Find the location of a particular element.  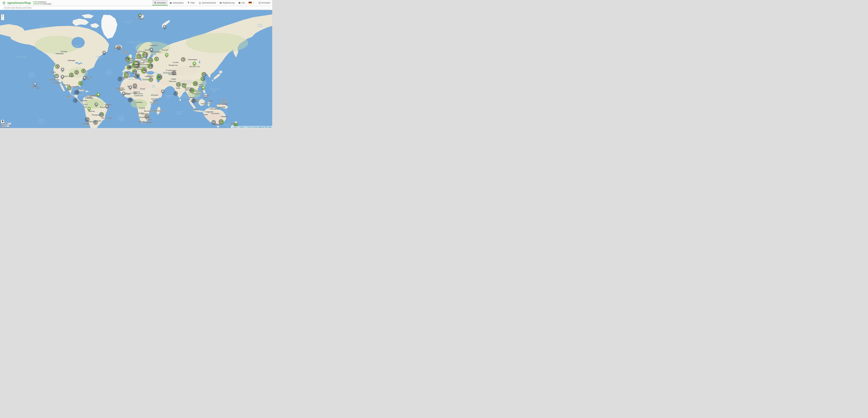

nav-tab-info: Info is located at coordinates (242, 3).